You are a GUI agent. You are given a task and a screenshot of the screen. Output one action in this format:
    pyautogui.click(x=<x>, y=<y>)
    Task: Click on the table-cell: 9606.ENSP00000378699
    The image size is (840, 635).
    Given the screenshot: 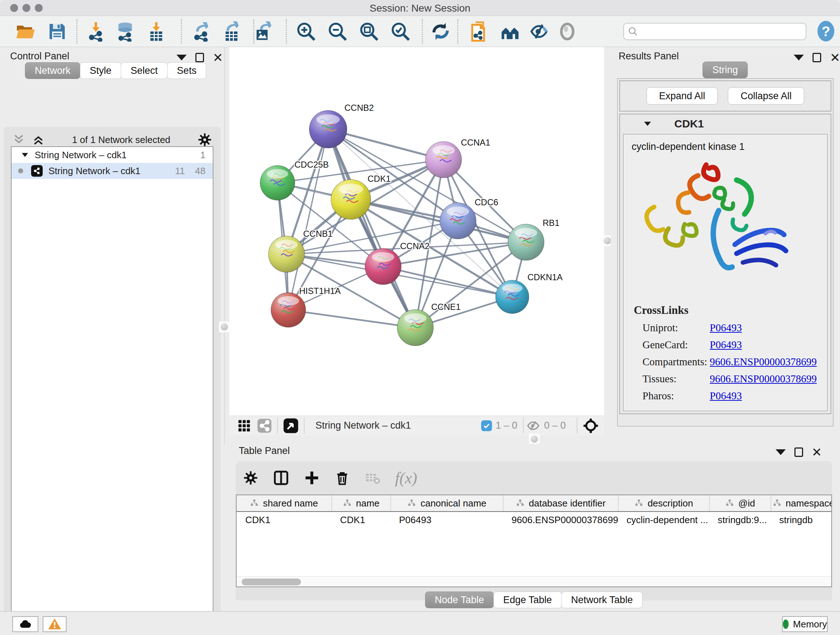 What is the action you would take?
    pyautogui.click(x=561, y=520)
    